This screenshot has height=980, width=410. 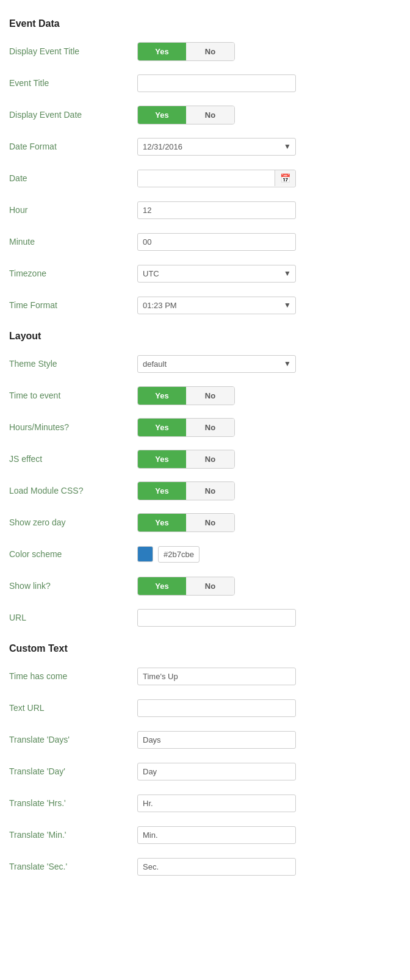 What do you see at coordinates (217, 305) in the screenshot?
I see `time-format-select-wrap: 01:23 PM 13:23 ▼` at bounding box center [217, 305].